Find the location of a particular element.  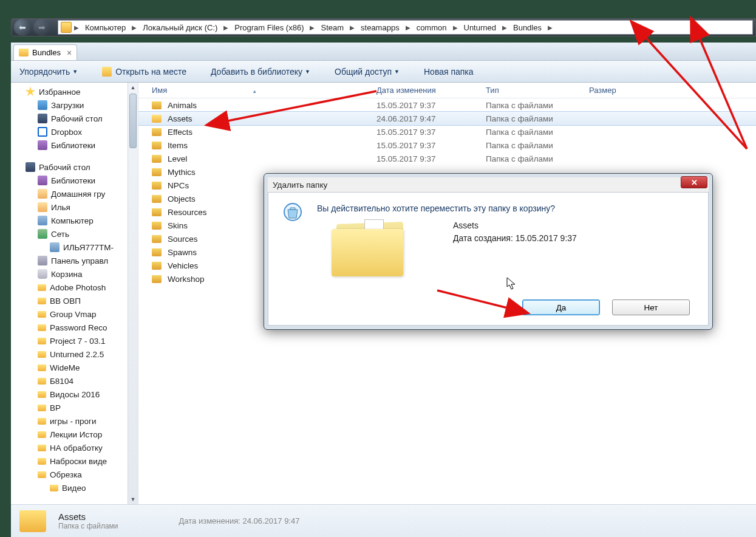

nav-forward-button: ➡ is located at coordinates (42, 27).